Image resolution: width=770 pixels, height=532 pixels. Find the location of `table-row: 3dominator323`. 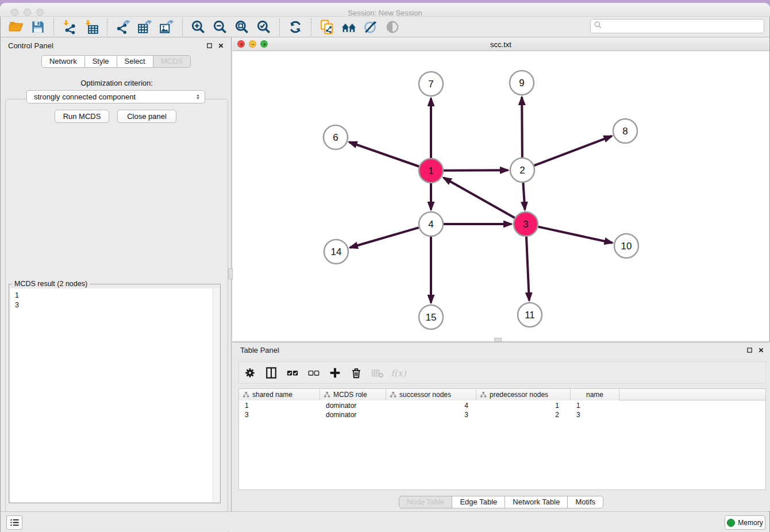

table-row: 3dominator323 is located at coordinates (502, 415).